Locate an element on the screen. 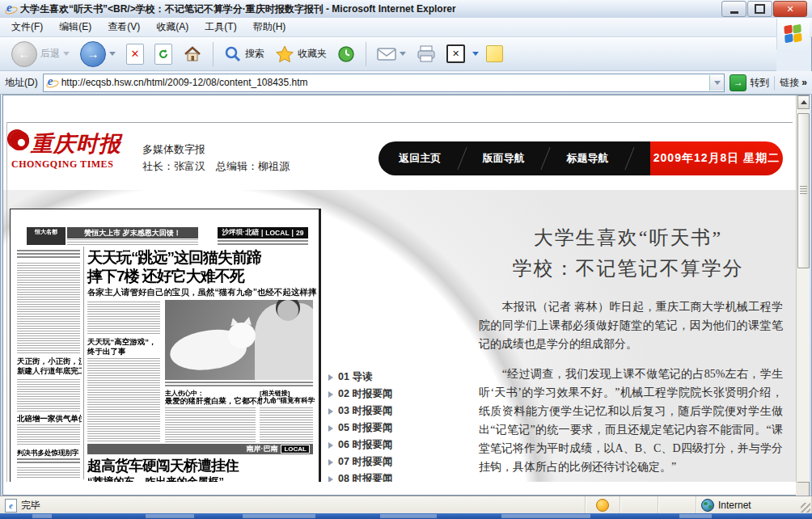 Image resolution: width=812 pixels, height=519 pixels. nav-home-link: 返回主页 is located at coordinates (420, 158).